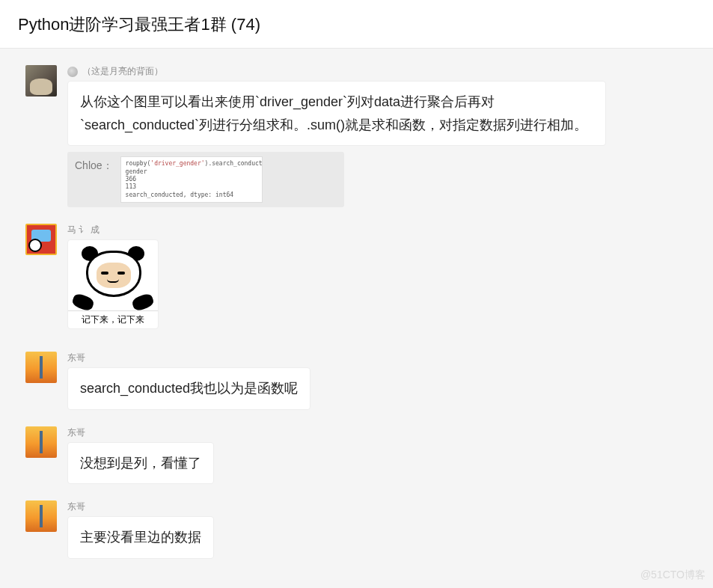  What do you see at coordinates (356, 530) in the screenshot?
I see `chat-message: 东哥 主要没看里边的数据` at bounding box center [356, 530].